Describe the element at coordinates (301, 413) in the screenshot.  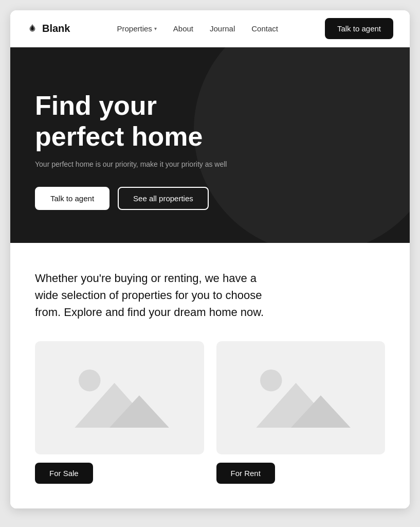
I see `property-card-rent: For Rent` at that location.